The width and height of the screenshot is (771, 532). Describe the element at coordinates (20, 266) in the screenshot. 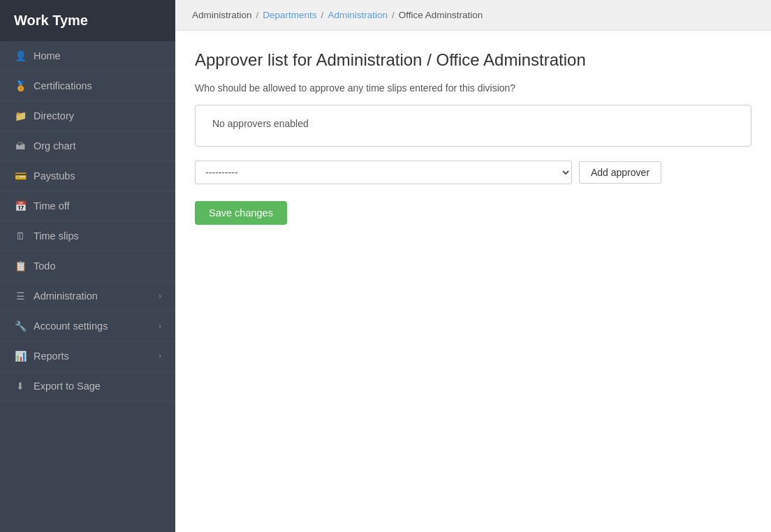

I see `todo-icon: 📋` at that location.